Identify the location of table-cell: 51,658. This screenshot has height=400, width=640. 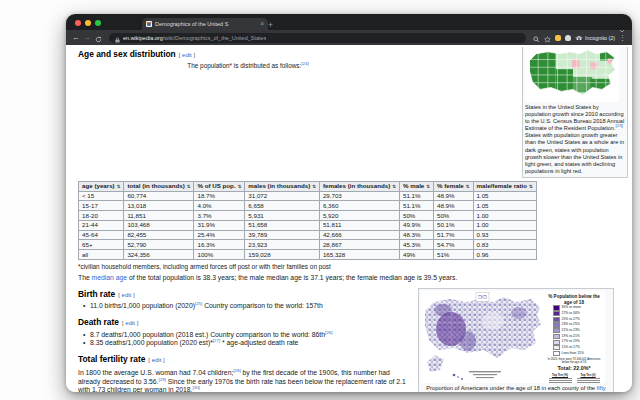
(282, 225).